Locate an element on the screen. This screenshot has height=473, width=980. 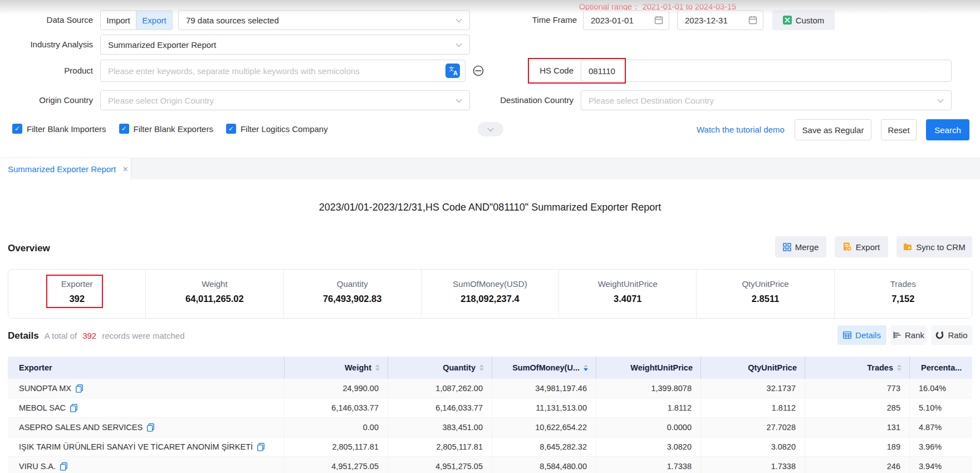
weight-unit-price-cell: 1.7338 is located at coordinates (649, 465).